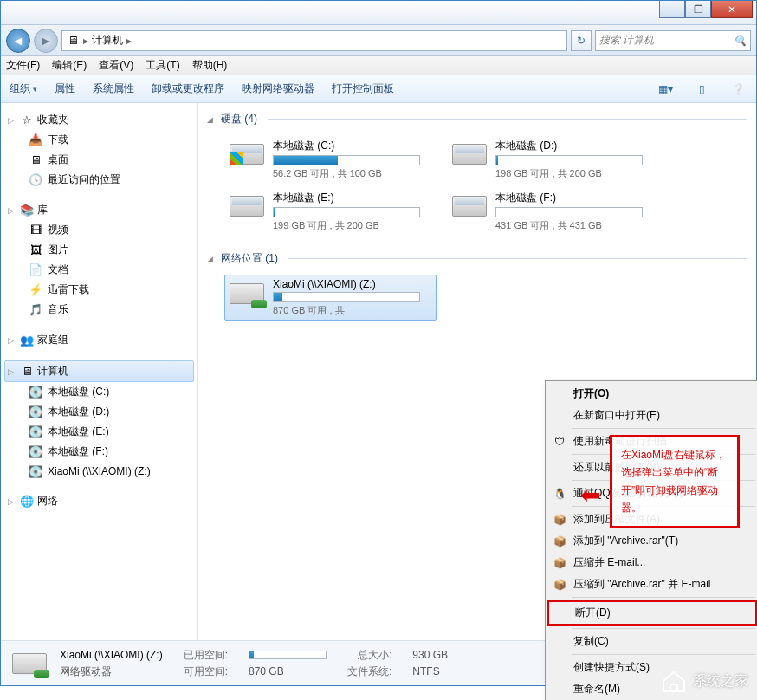 The width and height of the screenshot is (757, 700). What do you see at coordinates (331, 211) in the screenshot?
I see `drive-item: 本地磁盘 (E:) 199 GB 可用 , 共 200 GB` at bounding box center [331, 211].